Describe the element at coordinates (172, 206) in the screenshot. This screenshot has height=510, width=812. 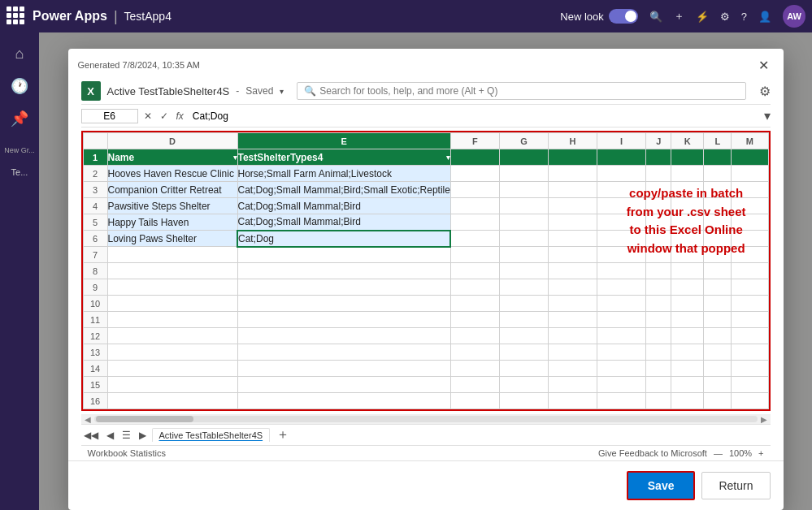
I see `cell-d4: Pawsitive Steps Shelter` at that location.